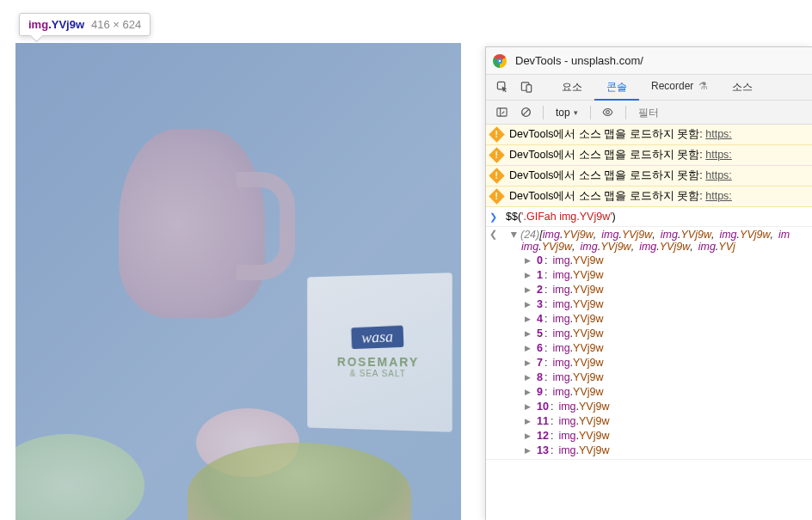 This screenshot has height=520, width=812. I want to click on context-selector: top, so click(567, 113).